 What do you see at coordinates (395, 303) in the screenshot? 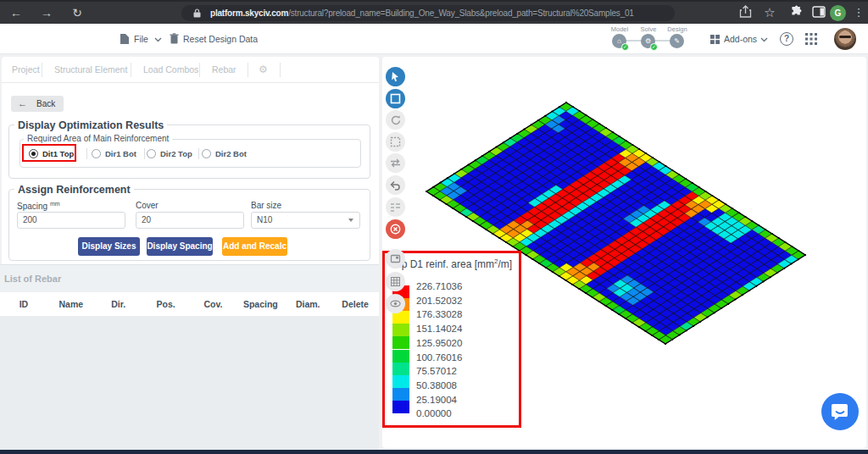
I see `visibility-tool` at bounding box center [395, 303].